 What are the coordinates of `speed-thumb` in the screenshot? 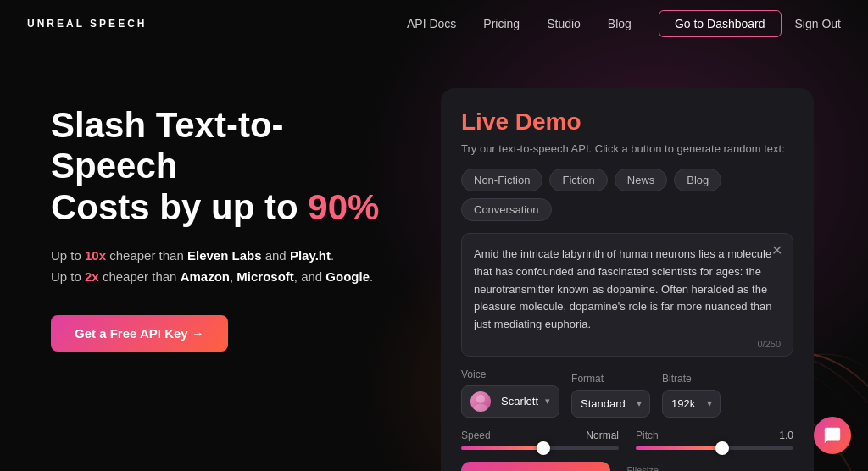 It's located at (543, 448).